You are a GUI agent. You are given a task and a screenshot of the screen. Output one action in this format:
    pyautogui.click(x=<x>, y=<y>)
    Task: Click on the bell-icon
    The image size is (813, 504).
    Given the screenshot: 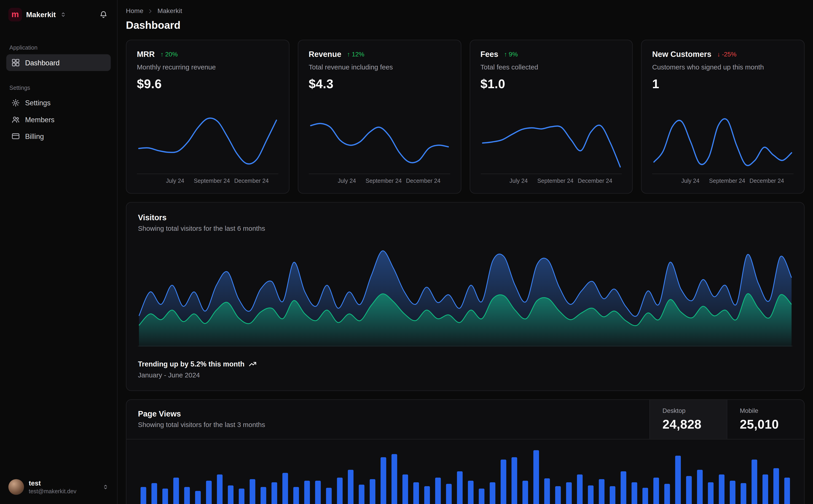 What is the action you would take?
    pyautogui.click(x=103, y=15)
    